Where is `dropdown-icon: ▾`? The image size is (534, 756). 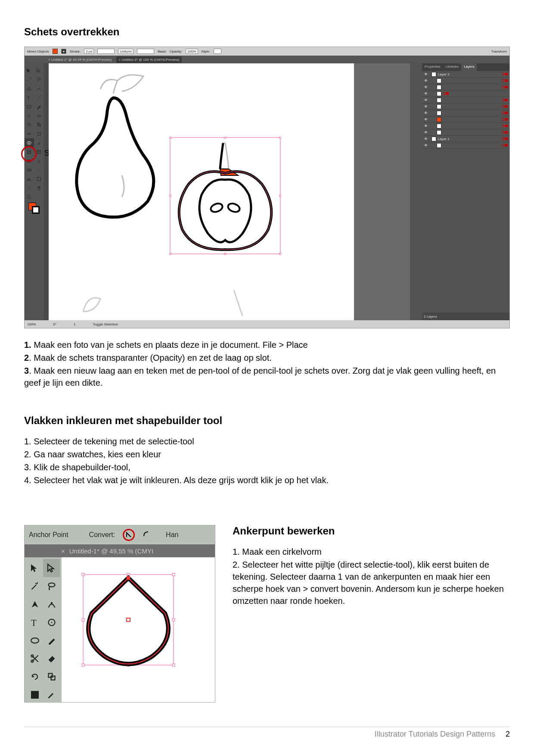
dropdown-icon: ▾ is located at coordinates (64, 51).